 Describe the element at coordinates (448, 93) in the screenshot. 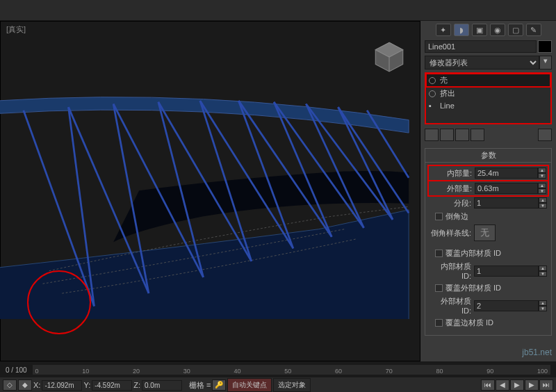

I see `modifier-label: 挤出` at that location.